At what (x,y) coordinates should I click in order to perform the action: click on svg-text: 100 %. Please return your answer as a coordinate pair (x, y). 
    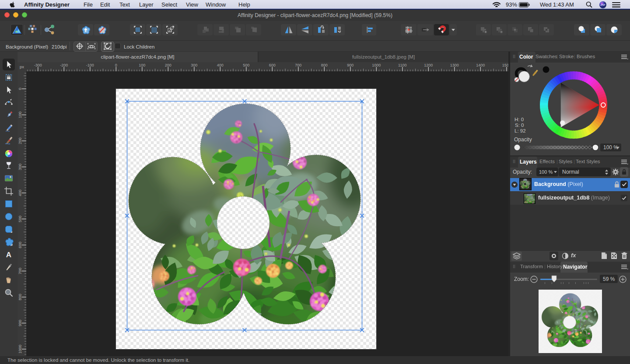
    Looking at the image, I should click on (611, 147).